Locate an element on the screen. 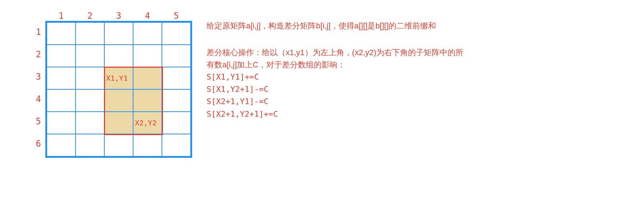  col-label: 1 is located at coordinates (61, 16).